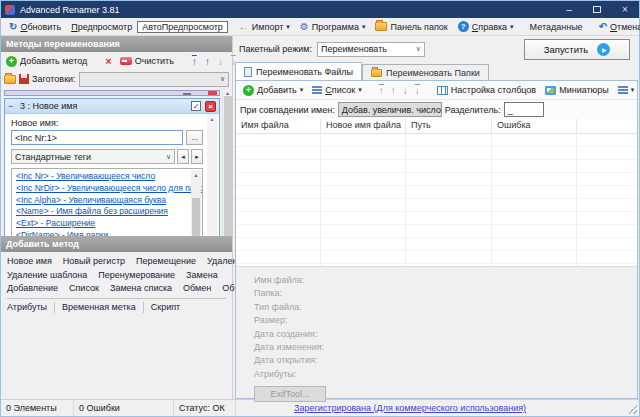 The image size is (640, 417). What do you see at coordinates (449, 126) in the screenshot?
I see `column-header-path: Путь` at bounding box center [449, 126].